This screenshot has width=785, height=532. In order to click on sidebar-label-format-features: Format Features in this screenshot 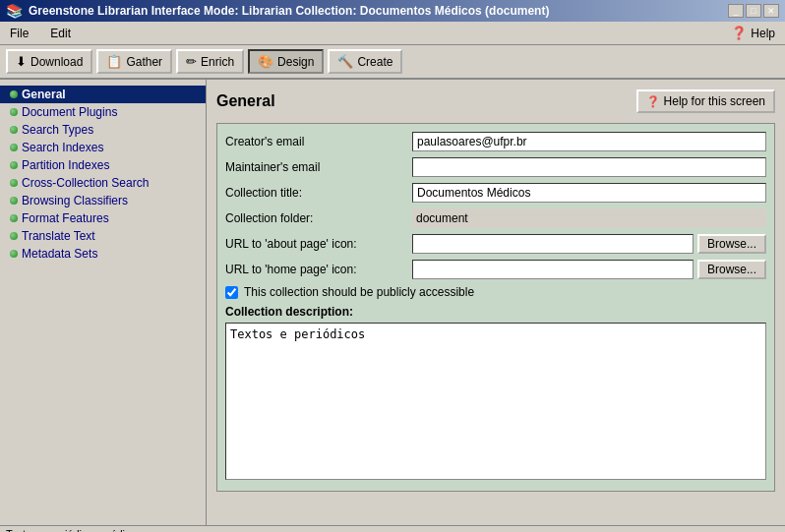, I will do `click(65, 218)`.